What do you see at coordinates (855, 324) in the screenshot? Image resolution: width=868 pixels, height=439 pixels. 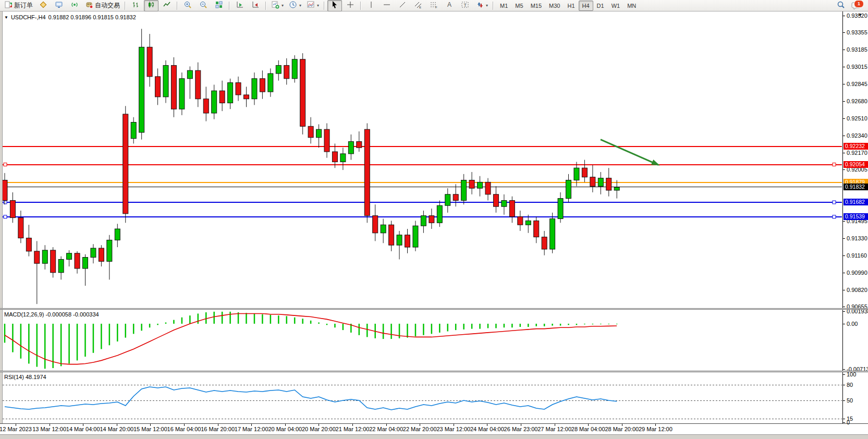 I see `macd-axis-tick: 0.00` at bounding box center [855, 324].